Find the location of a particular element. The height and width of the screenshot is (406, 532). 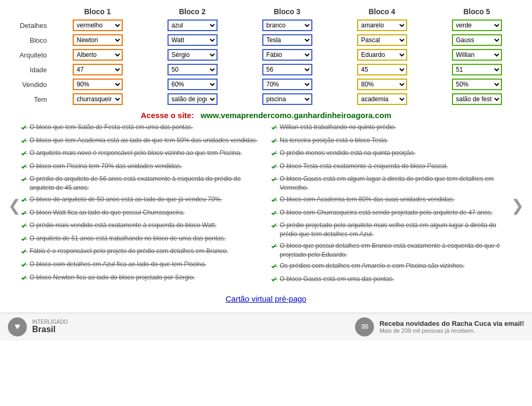

select-block2-vendido: 90%60%70%80%50% is located at coordinates (193, 84).